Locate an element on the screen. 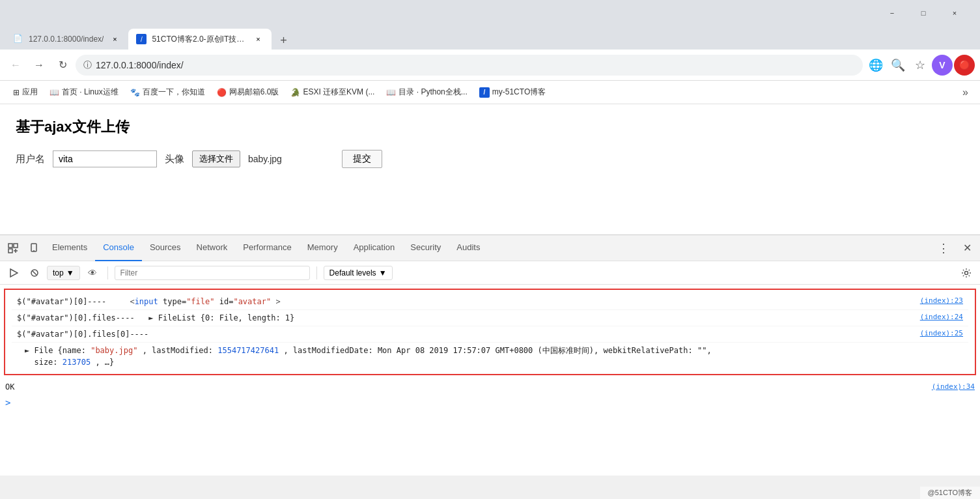  tab-audits: Audits is located at coordinates (468, 248).